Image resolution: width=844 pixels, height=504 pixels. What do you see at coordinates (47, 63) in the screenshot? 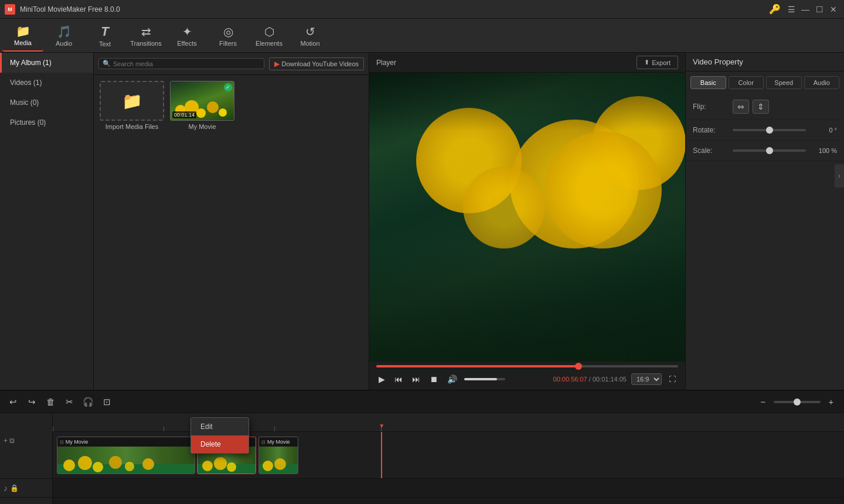
I see `nav-my-album: My Album (1)` at bounding box center [47, 63].